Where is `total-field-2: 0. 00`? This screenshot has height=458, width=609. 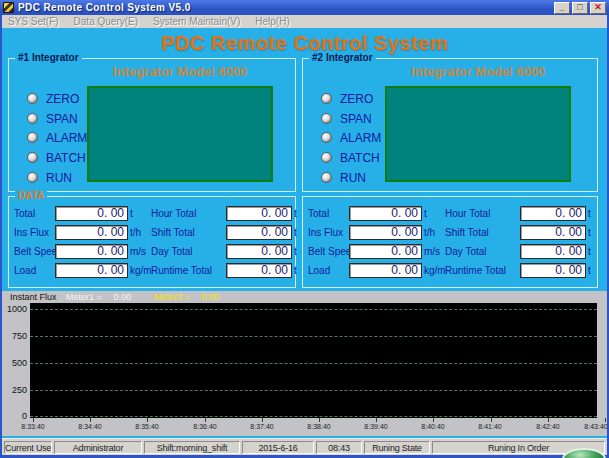 total-field-2: 0. 00 is located at coordinates (386, 214).